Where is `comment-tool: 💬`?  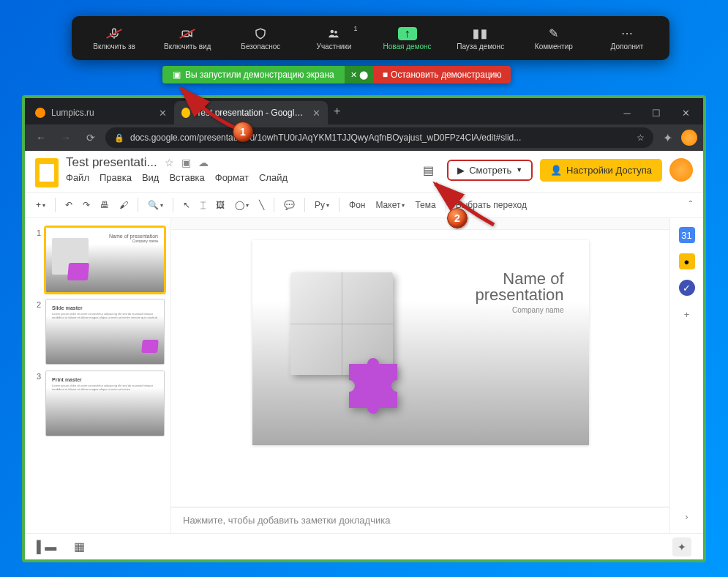
comment-tool: 💬 is located at coordinates (290, 205).